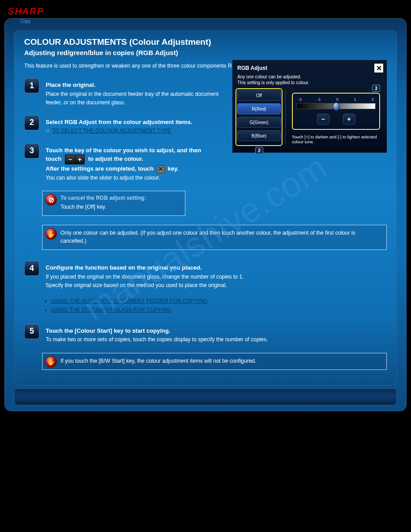  Describe the element at coordinates (114, 203) in the screenshot. I see `cancel-note: ⊘ To cancel the RGB adjust setting: Touc…` at that location.